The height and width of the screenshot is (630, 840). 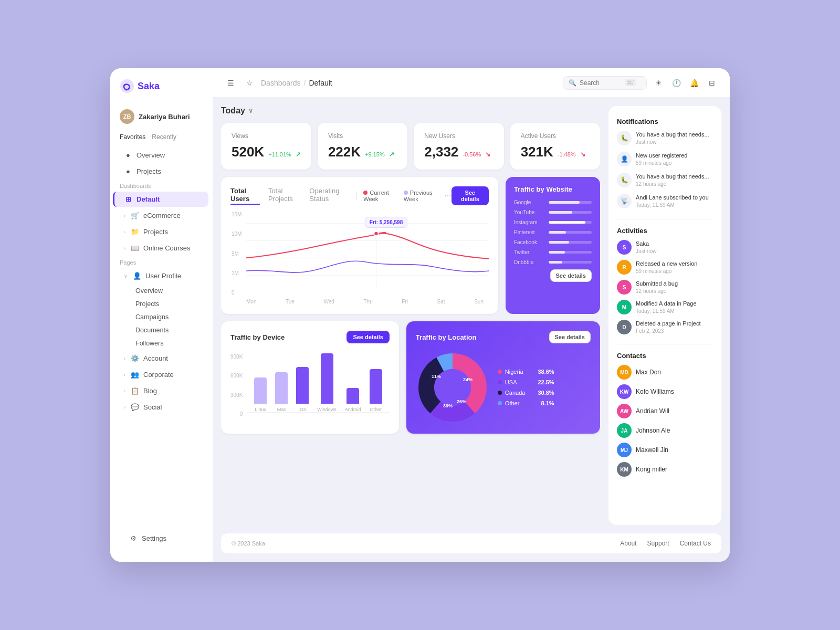 I want to click on tab-recently: Recently, so click(x=164, y=137).